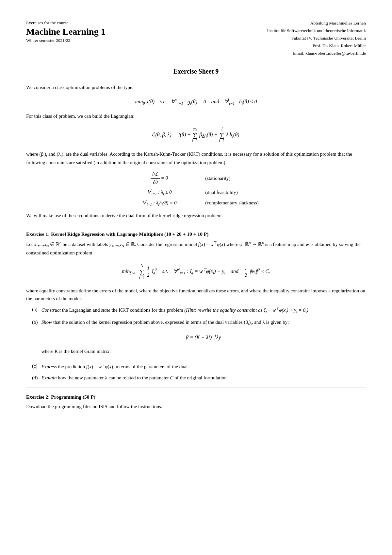  What do you see at coordinates (196, 135) in the screenshot?
I see `lagrangian-formula: ℒ(θ, β, λ) = J(θ) + m ∑ i=1 βigi(θ) + l …` at bounding box center [196, 135].